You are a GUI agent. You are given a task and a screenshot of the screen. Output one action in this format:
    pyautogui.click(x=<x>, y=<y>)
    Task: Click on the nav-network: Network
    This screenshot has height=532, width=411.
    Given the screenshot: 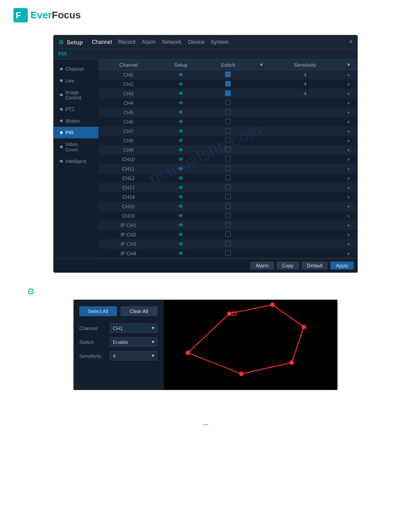 What is the action you would take?
    pyautogui.click(x=172, y=42)
    